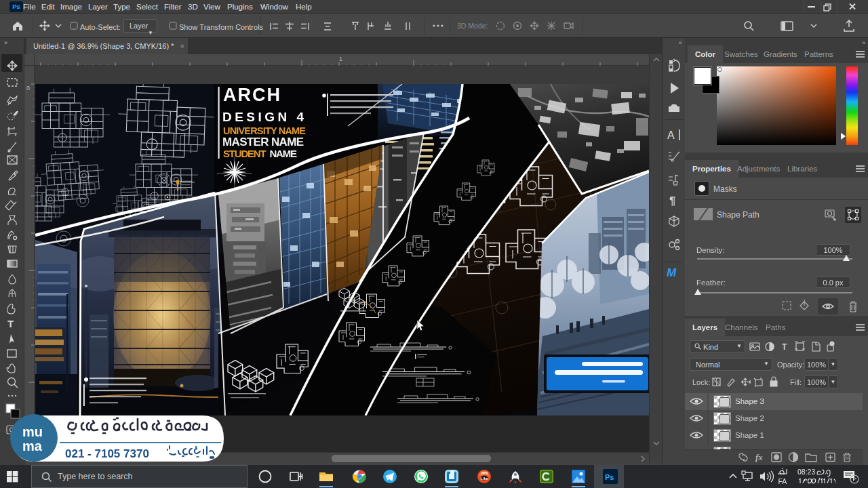 The height and width of the screenshot is (488, 868). Describe the element at coordinates (806, 472) in the screenshot. I see `svg-text: 08:23` at that location.